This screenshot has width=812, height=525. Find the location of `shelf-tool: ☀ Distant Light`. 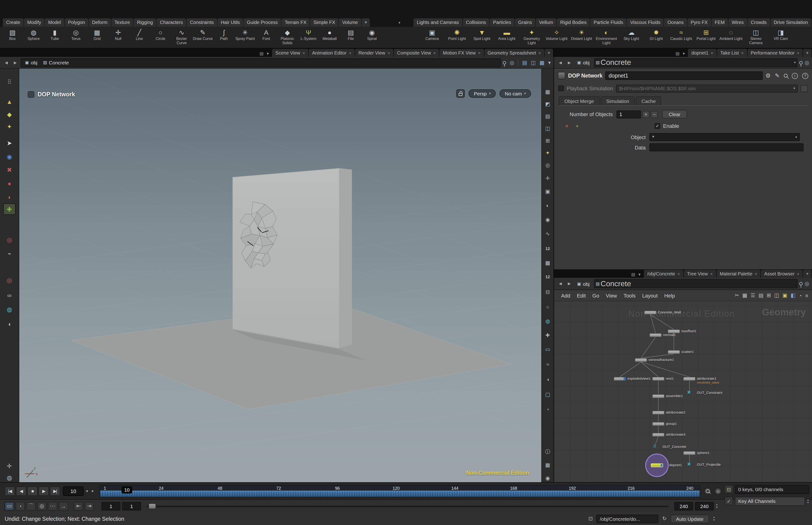

shelf-tool: ☀ Distant Light is located at coordinates (581, 34).